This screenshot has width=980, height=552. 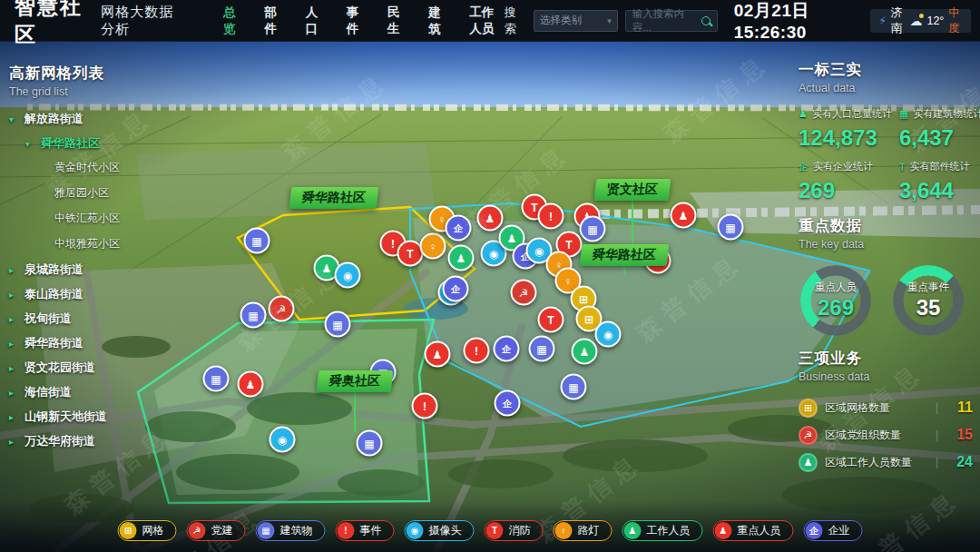 I want to click on legend-item-fire-icon: T消防, so click(x=514, y=530).